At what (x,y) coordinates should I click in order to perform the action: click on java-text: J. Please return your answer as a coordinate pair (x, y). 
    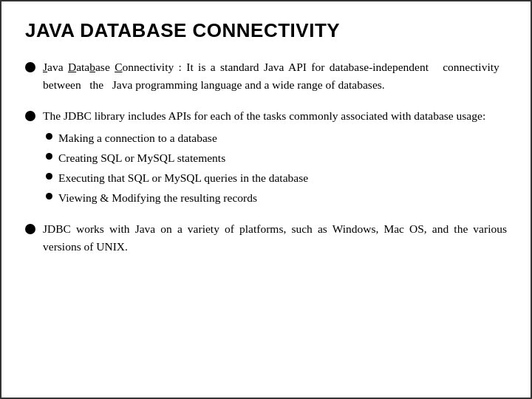
    Looking at the image, I should click on (45, 66).